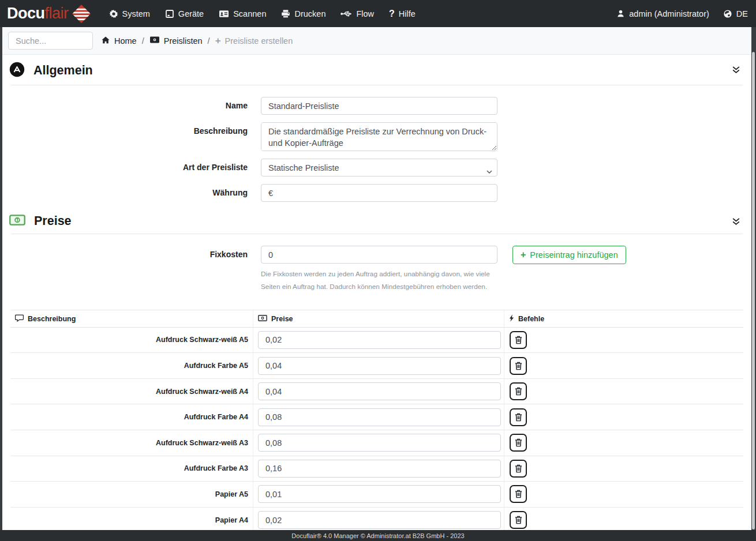  What do you see at coordinates (242, 14) in the screenshot?
I see `nav-item-scannen: Scannen` at bounding box center [242, 14].